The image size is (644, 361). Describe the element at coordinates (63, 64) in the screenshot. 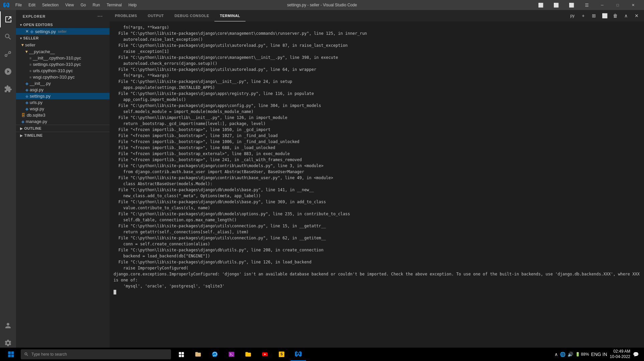

I see `tree-item-settings-pyc: ≡ settings.cpython-310.pyc` at that location.